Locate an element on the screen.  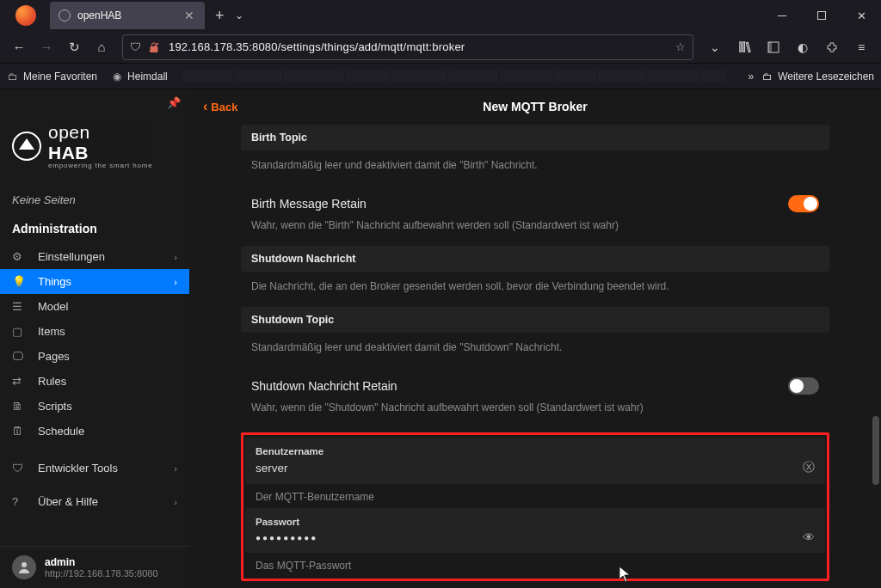
helper-password: Das MQTT-Passwort is located at coordinates (535, 565).